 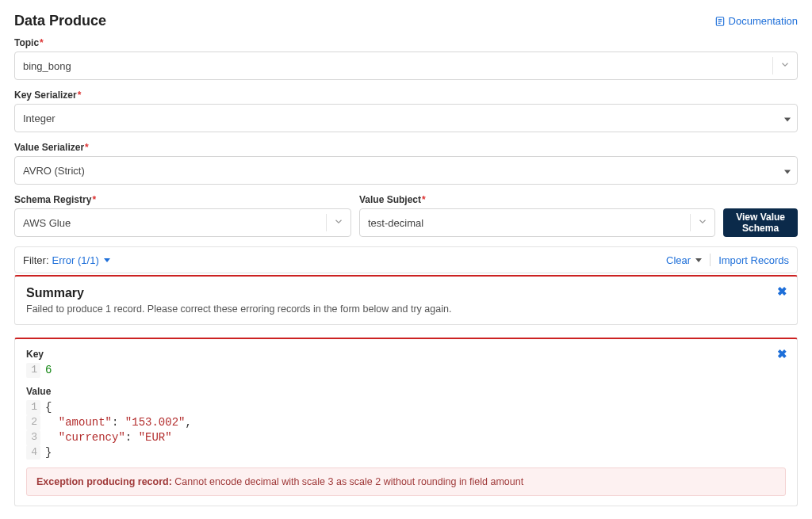 What do you see at coordinates (406, 66) in the screenshot?
I see `topic-select: bing_bong` at bounding box center [406, 66].